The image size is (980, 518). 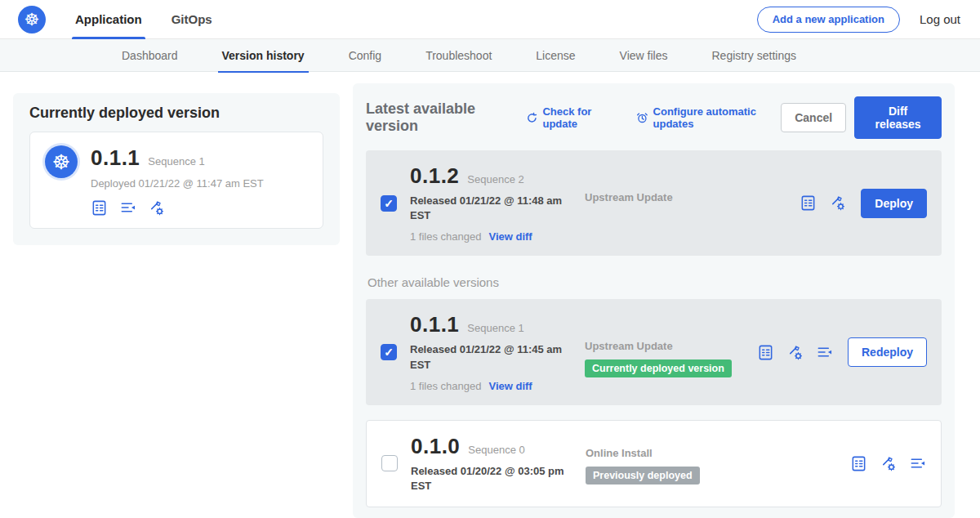 I want to click on subnav-item-license: License, so click(x=555, y=56).